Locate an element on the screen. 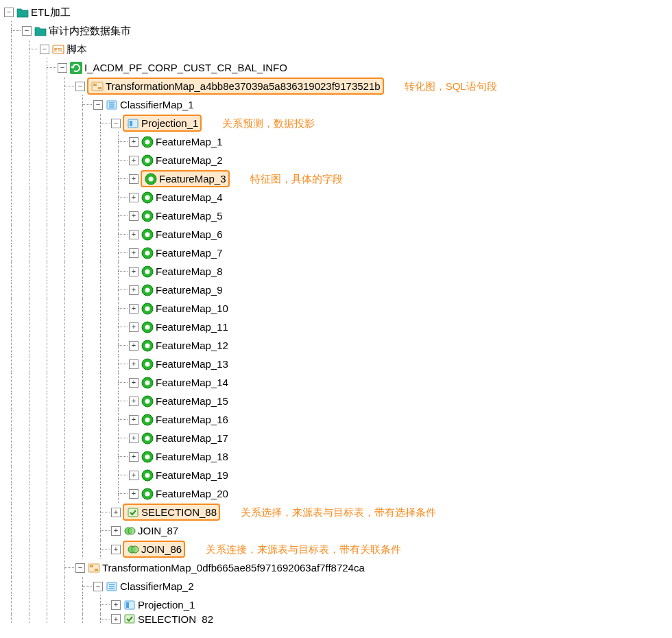 The width and height of the screenshot is (672, 638). tree-label: JOIN_86 is located at coordinates (162, 549).